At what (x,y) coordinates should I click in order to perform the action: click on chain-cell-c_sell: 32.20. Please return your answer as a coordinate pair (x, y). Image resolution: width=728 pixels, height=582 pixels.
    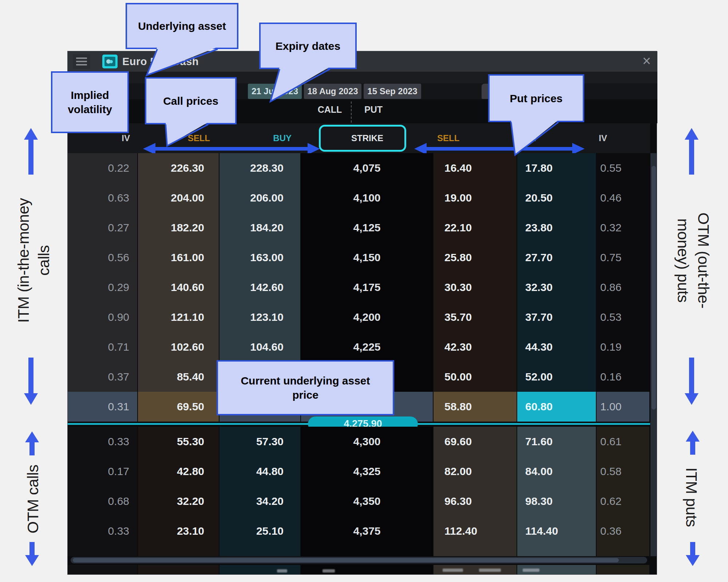
    Looking at the image, I should click on (179, 501).